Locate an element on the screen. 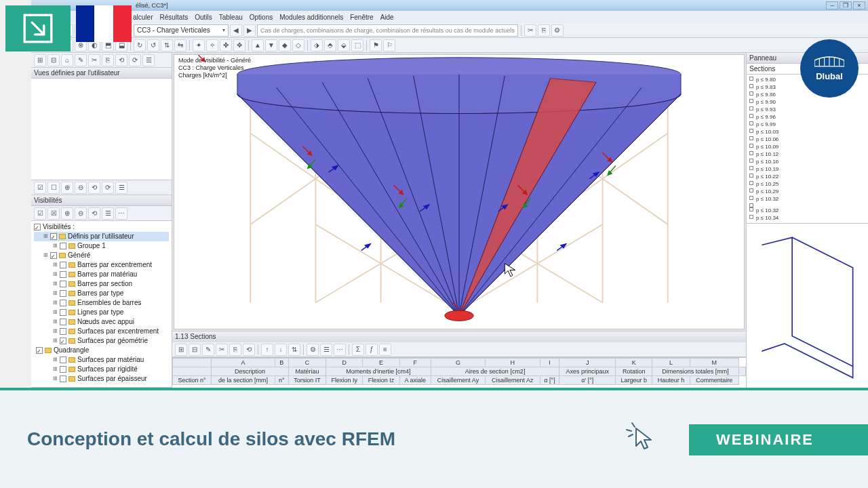 This screenshot has width=868, height=488. result-row: p ≤ 10.19 is located at coordinates (807, 169).